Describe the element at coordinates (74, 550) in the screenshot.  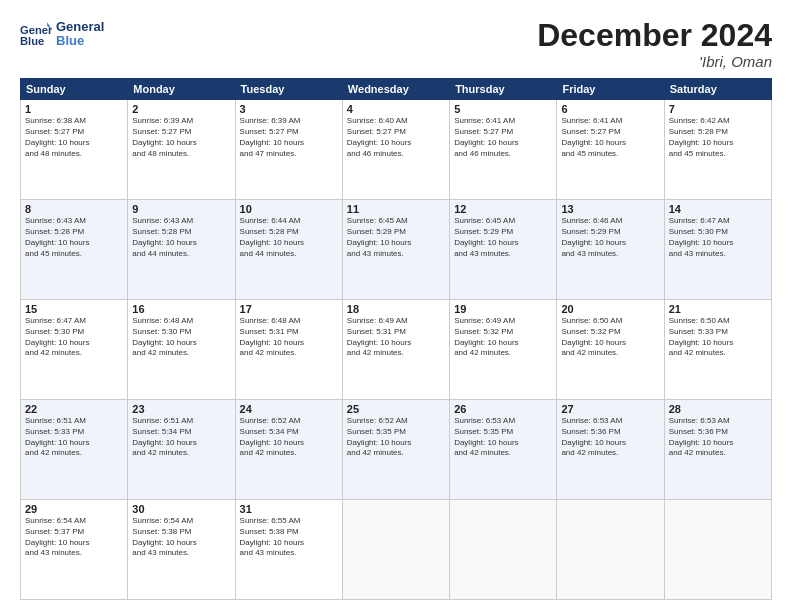
I see `calendar-cell: 29Sunrise: 6:54 AMSunset: 5:37 PMDayligh…` at that location.